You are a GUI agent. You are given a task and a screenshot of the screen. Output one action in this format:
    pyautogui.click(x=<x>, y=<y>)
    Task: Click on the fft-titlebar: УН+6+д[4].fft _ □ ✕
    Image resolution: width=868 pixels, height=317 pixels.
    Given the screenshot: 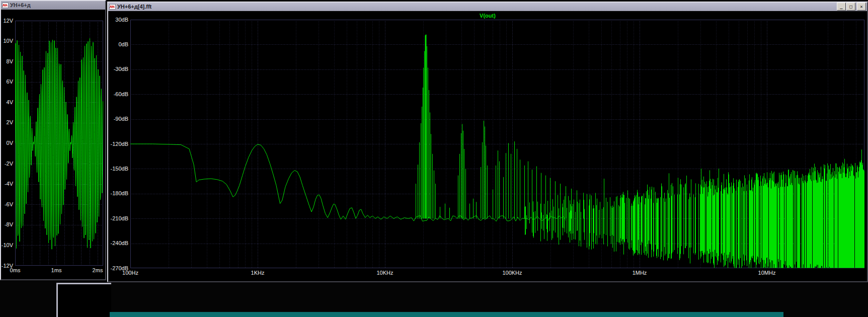 What is the action you would take?
    pyautogui.click(x=488, y=7)
    